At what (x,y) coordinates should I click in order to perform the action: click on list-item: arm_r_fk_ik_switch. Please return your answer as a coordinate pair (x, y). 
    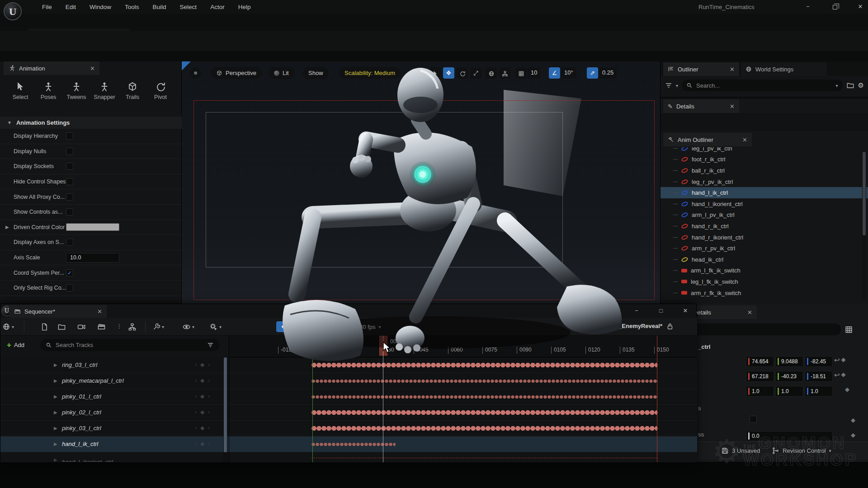
    Looking at the image, I should click on (764, 293).